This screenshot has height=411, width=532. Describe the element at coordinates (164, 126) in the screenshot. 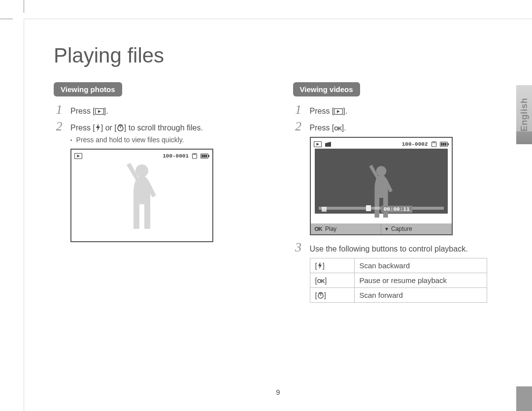

I see `photos-step-2: 2 Press [] or [] to scroll through files…` at that location.